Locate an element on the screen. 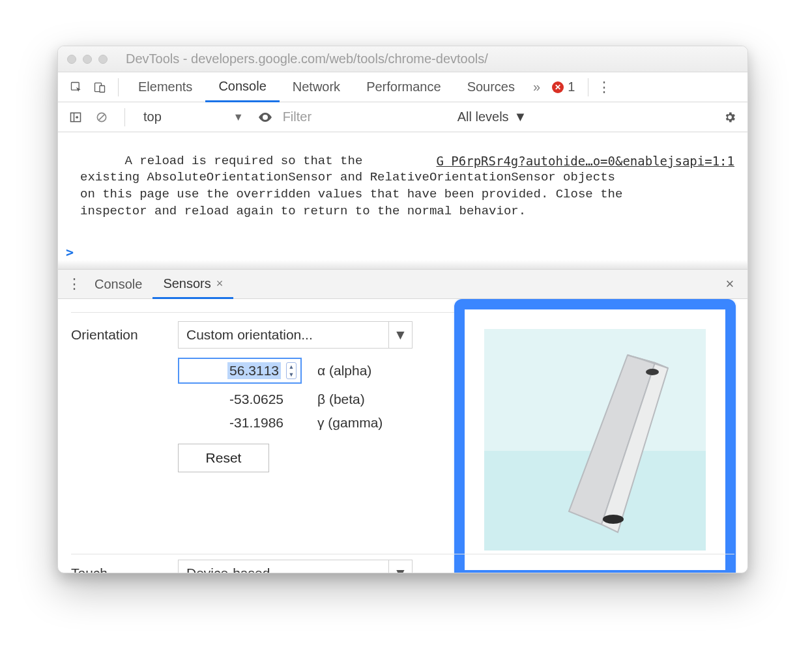  drawer-tabbar: ⋮ Console Sensors × × is located at coordinates (403, 284).